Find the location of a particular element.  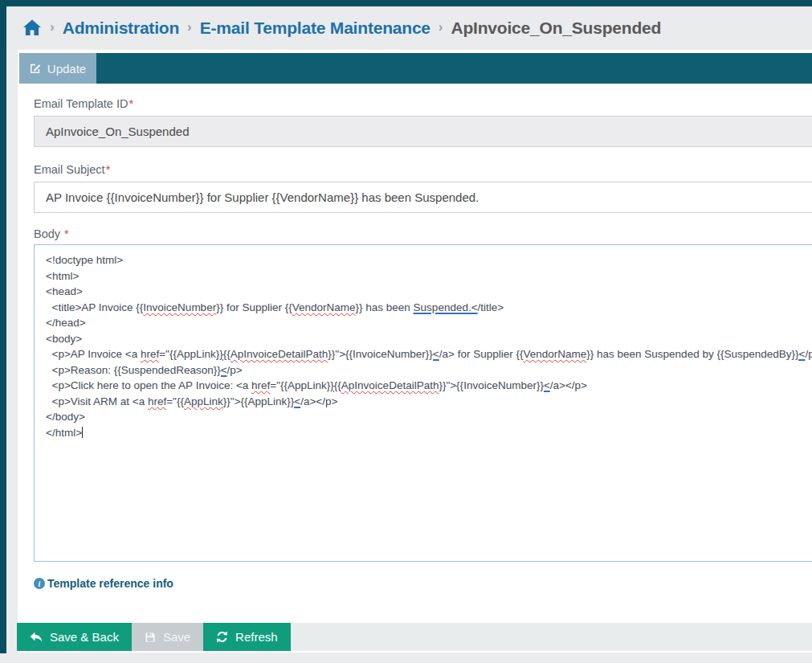

refresh-icon is located at coordinates (222, 636).